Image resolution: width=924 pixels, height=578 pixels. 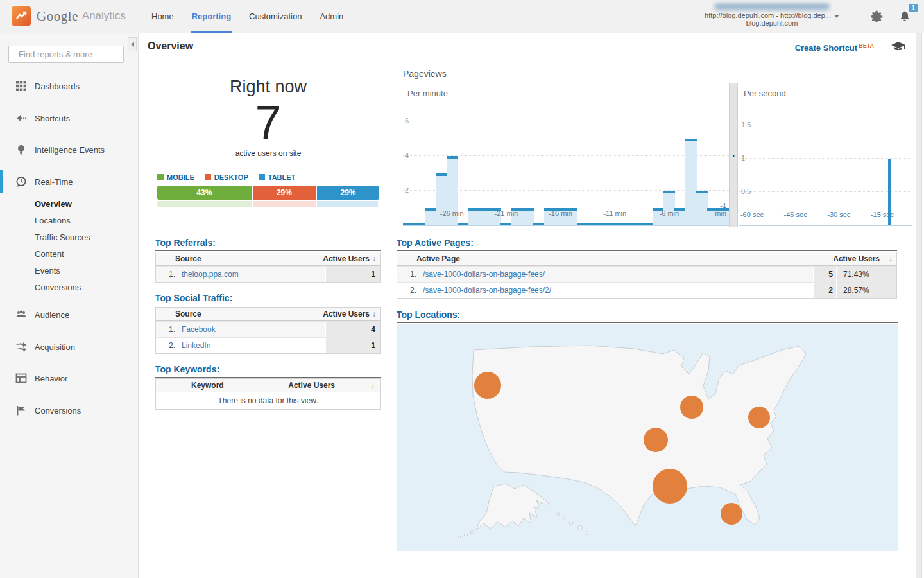 What do you see at coordinates (69, 220) in the screenshot?
I see `sidebar-item-locations: Locations` at bounding box center [69, 220].